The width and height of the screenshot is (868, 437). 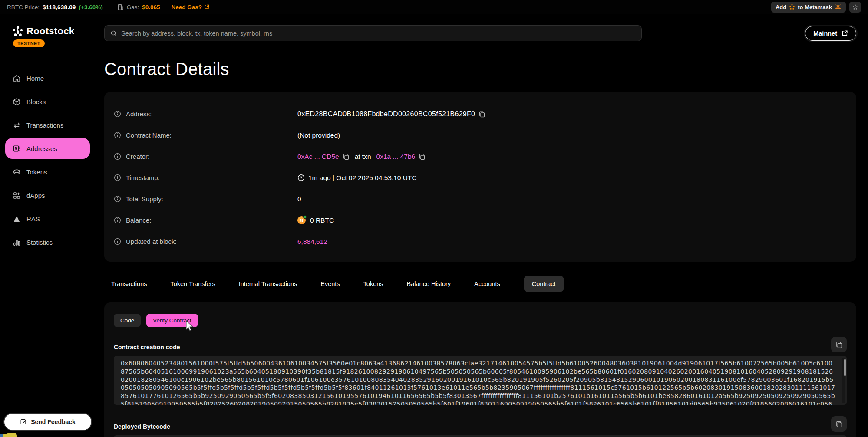 What do you see at coordinates (133, 7) in the screenshot?
I see `gas-label: Gas:` at bounding box center [133, 7].